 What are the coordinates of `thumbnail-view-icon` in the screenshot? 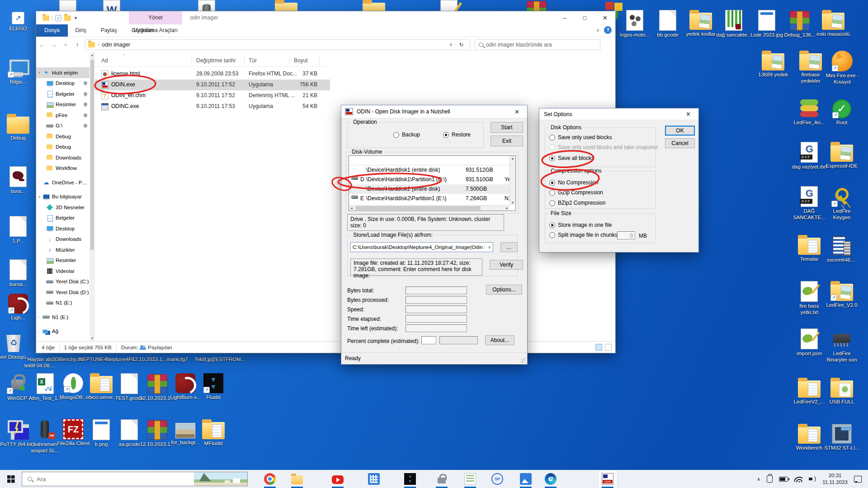 It's located at (609, 347).